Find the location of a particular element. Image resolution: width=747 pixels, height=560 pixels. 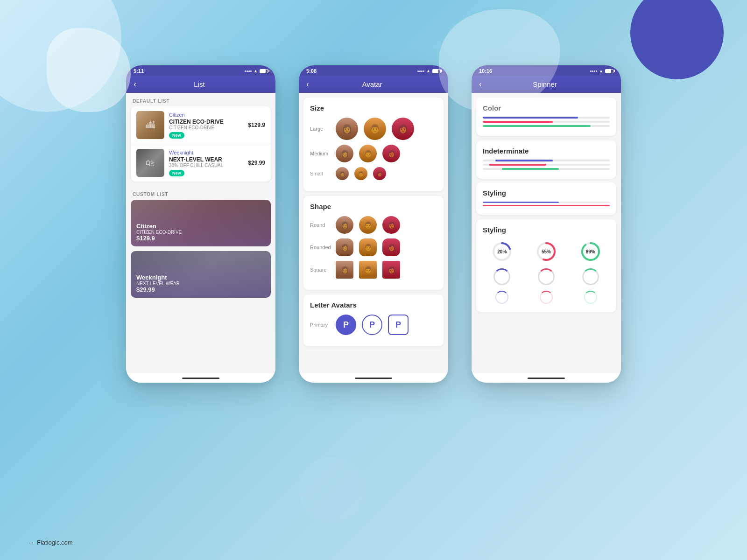

circle-progress-55: 55% is located at coordinates (546, 252).